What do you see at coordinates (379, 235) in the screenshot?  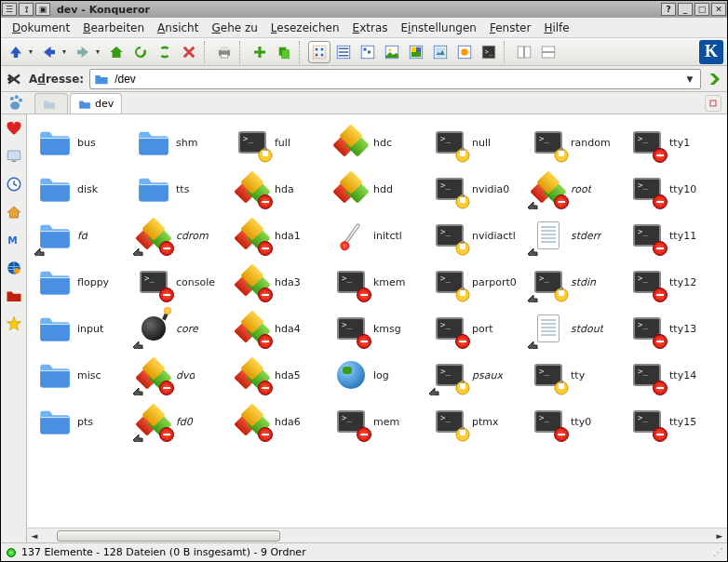 I see `file-item: initctl` at bounding box center [379, 235].